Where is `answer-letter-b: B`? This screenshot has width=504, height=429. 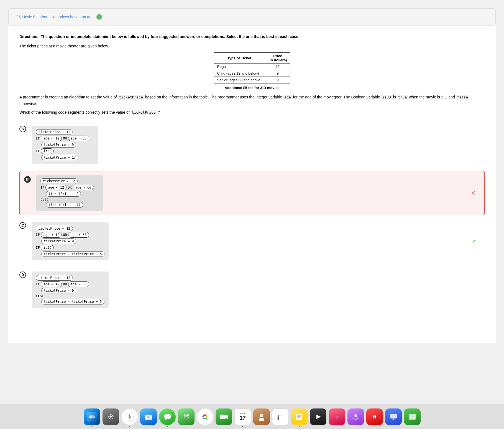
answer-letter-b: B is located at coordinates (27, 179).